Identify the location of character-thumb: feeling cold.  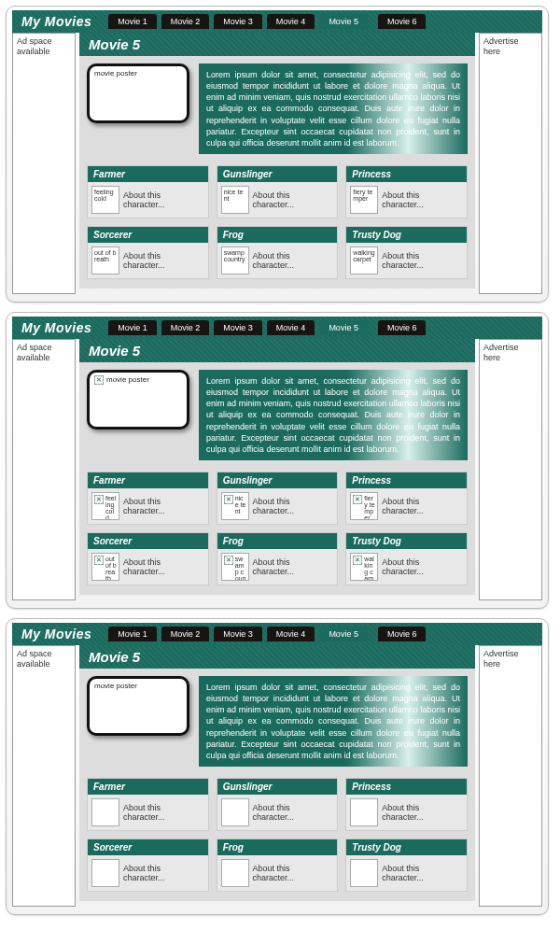
(105, 200).